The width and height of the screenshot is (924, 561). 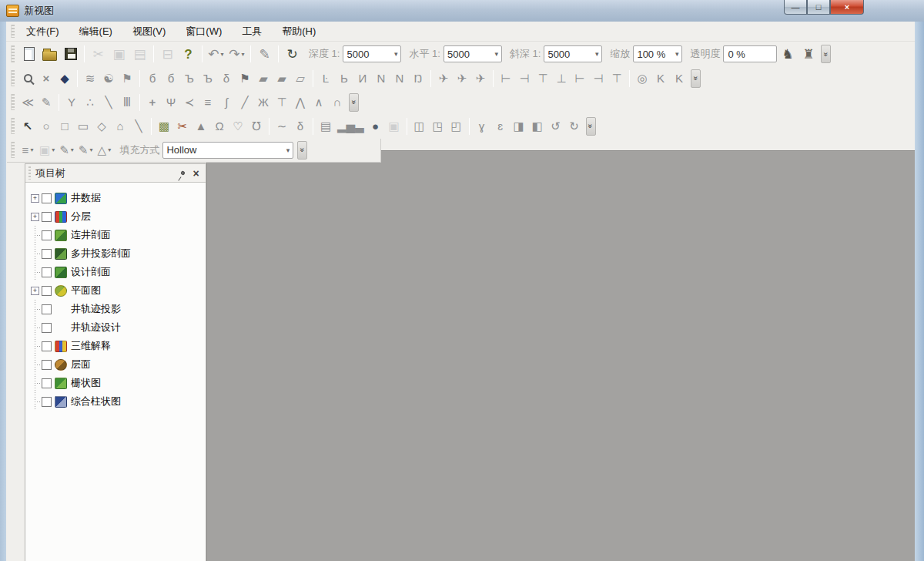 What do you see at coordinates (102, 126) in the screenshot?
I see `diamond-tool-icon: ◇` at bounding box center [102, 126].